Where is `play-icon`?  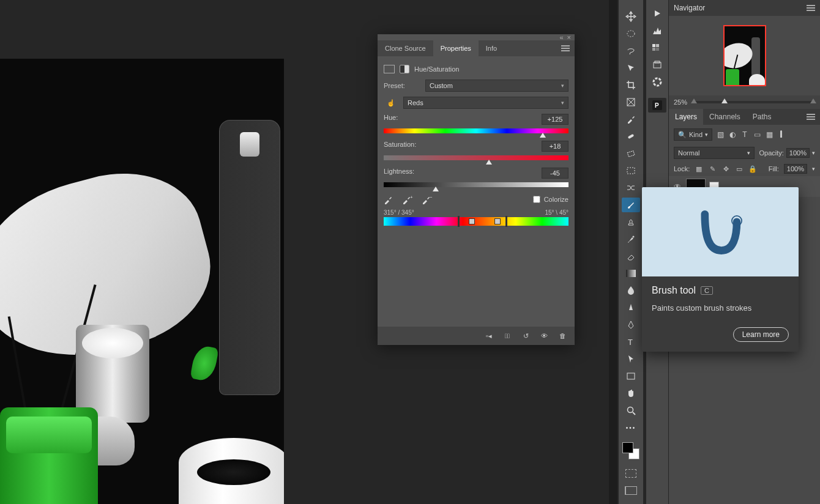
play-icon is located at coordinates (657, 13).